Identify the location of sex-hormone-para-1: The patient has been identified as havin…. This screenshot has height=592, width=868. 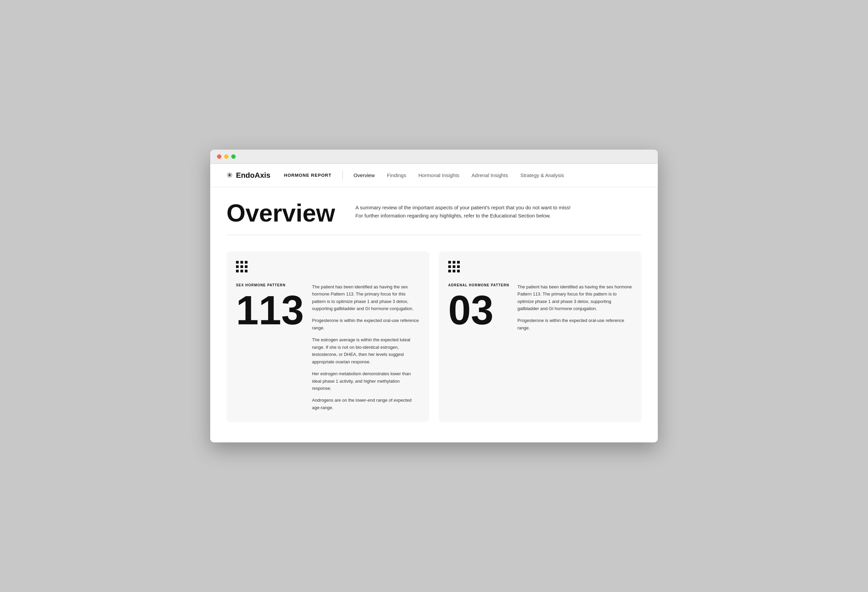
(366, 298).